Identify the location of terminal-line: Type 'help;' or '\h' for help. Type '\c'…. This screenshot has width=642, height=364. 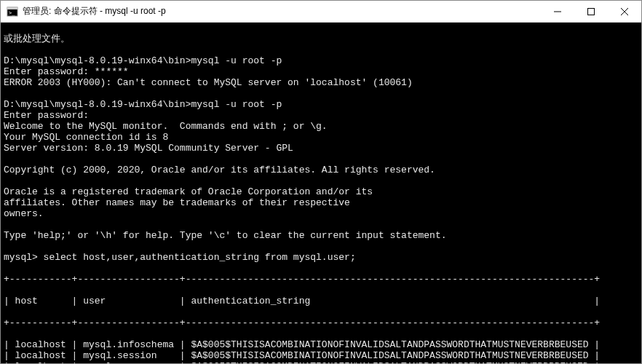
(321, 236).